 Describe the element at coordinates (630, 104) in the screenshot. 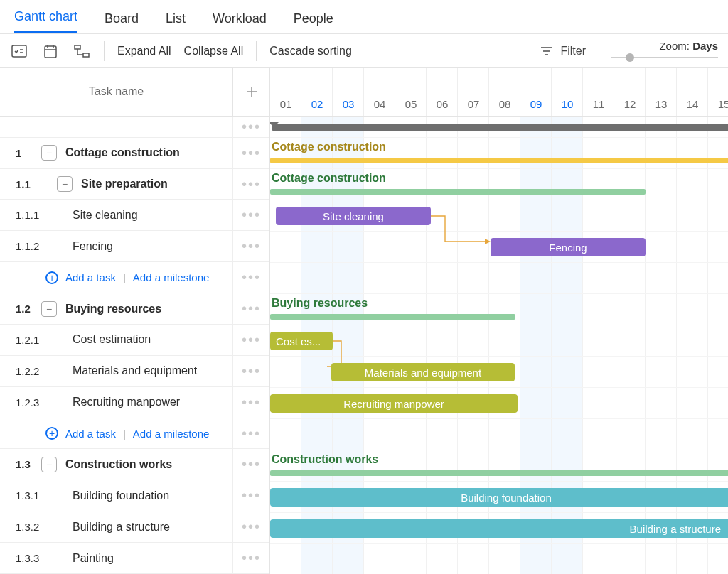

I see `day-label: 12` at that location.